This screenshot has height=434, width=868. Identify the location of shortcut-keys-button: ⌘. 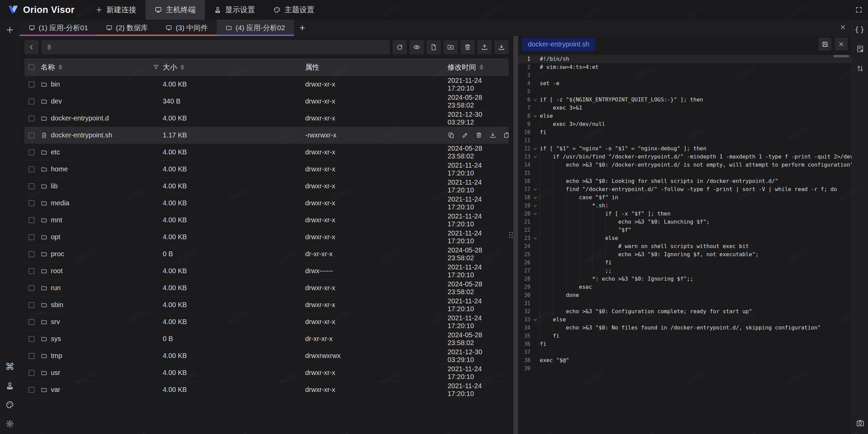
(10, 367).